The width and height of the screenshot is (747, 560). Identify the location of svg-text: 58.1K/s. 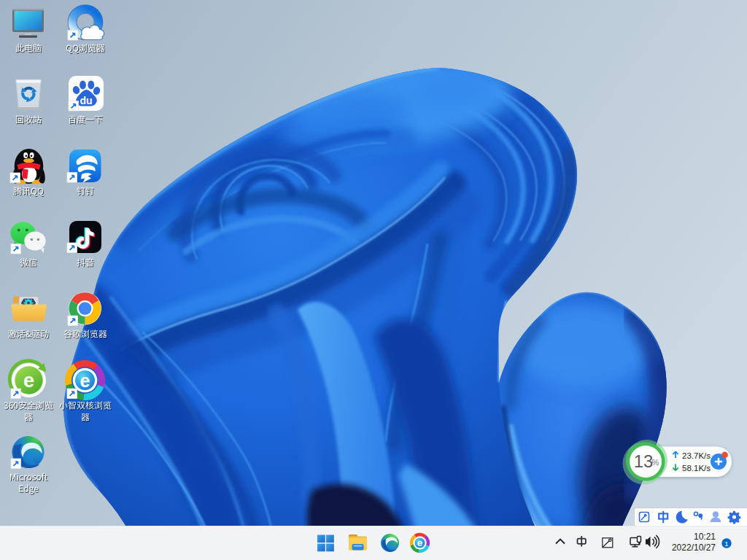
(696, 468).